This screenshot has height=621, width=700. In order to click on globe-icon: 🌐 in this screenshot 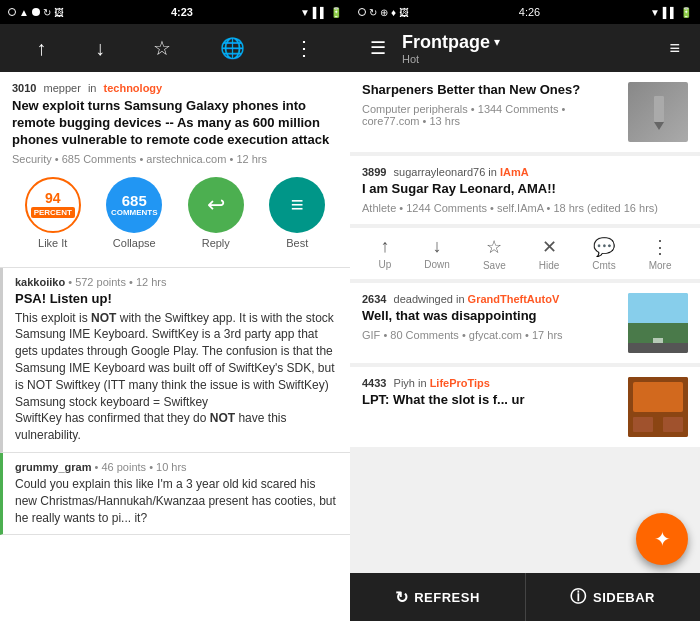, I will do `click(232, 48)`.